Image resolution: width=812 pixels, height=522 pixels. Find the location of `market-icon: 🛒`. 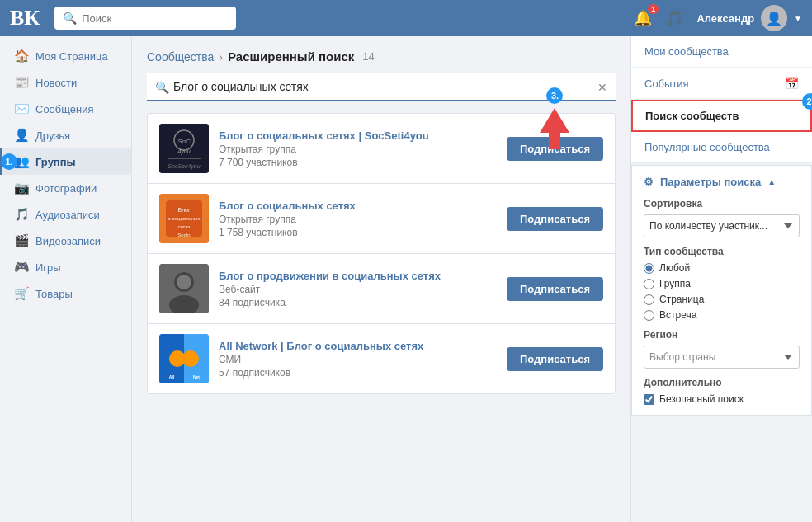

market-icon: 🛒 is located at coordinates (21, 294).